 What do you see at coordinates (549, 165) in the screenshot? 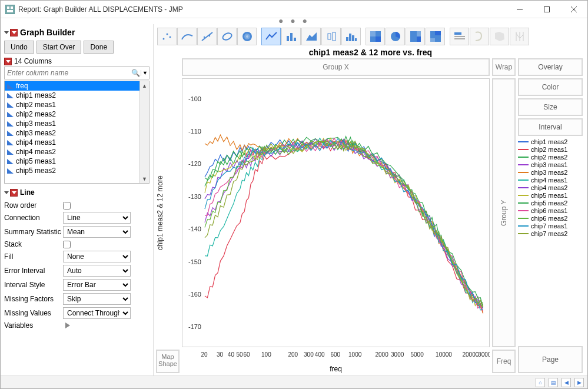
I see `legend-label: chip3 meas1` at bounding box center [549, 165].